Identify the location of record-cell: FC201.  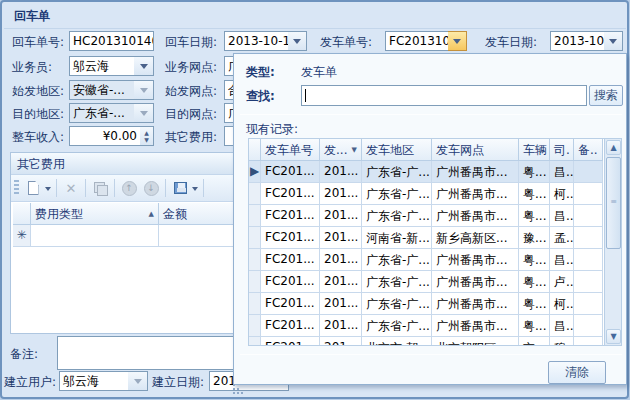
(290, 342).